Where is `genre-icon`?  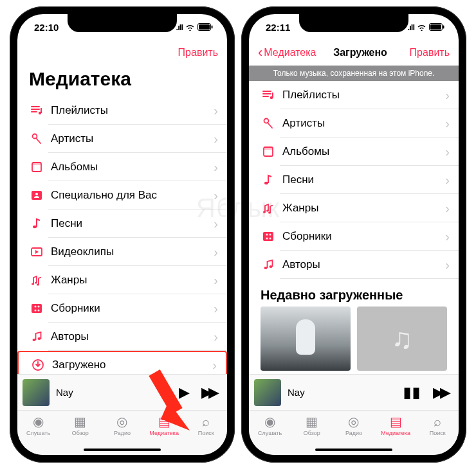
genre-icon is located at coordinates (268, 208).